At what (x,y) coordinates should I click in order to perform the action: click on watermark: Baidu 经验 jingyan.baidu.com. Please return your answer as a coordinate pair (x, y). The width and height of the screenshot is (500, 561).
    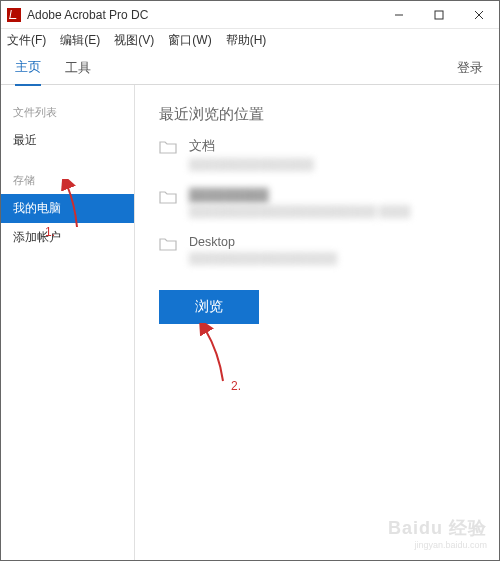
    Looking at the image, I should click on (438, 533).